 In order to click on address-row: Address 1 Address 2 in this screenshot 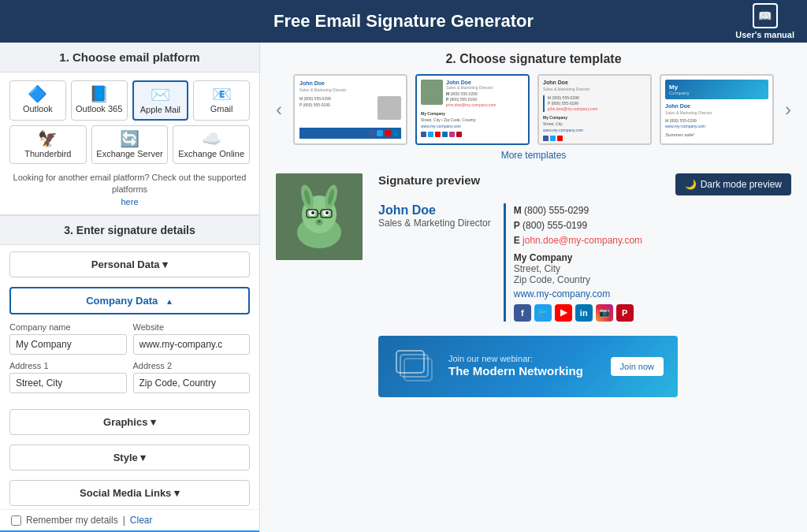, I will do `click(129, 377)`.